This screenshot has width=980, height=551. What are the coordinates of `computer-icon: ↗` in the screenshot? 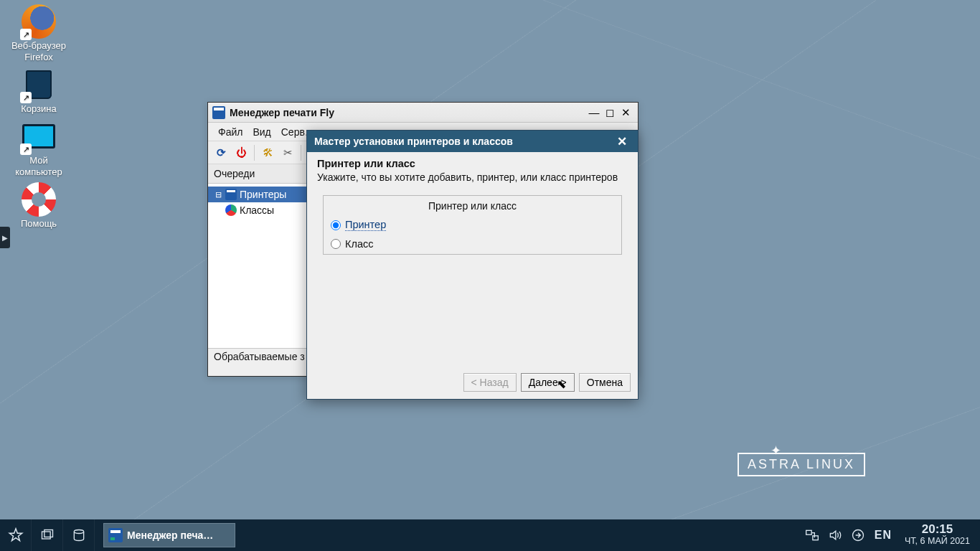 It's located at (39, 136).